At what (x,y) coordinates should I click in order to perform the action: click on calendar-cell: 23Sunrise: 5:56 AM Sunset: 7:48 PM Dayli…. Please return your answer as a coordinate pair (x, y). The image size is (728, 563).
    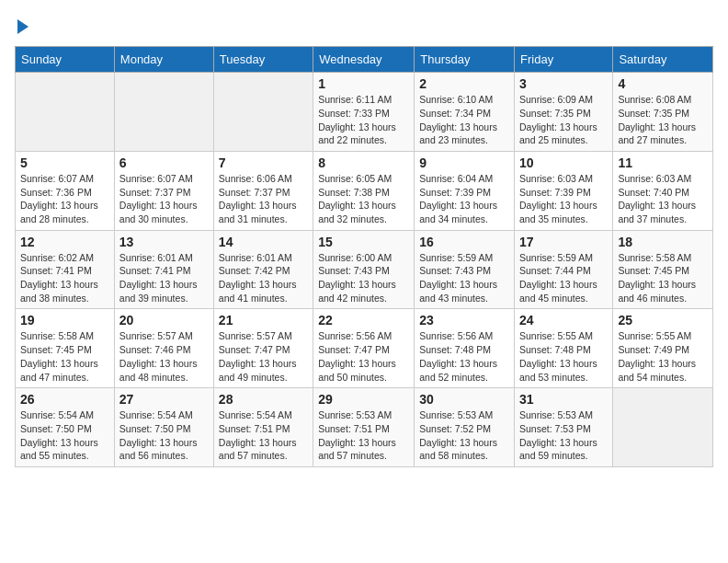
    Looking at the image, I should click on (465, 349).